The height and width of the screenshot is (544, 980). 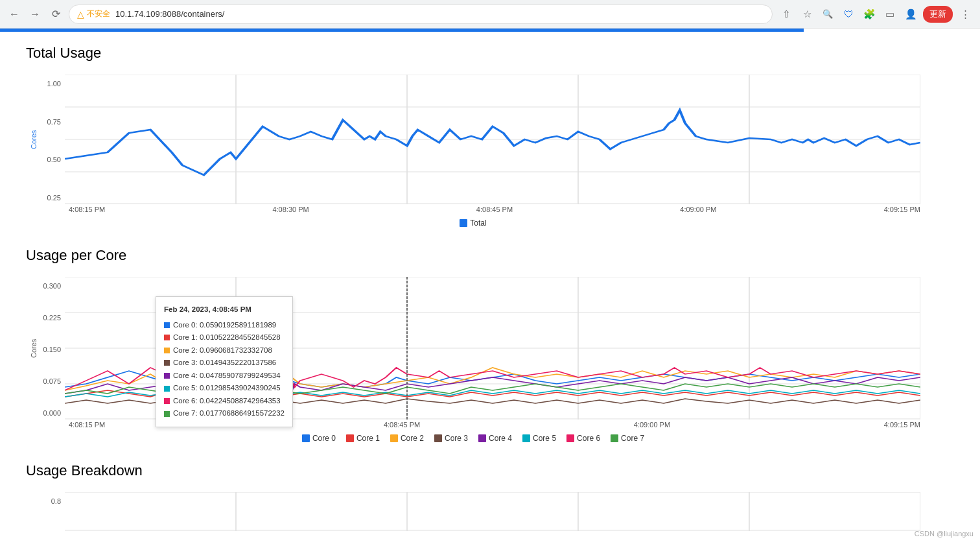 I want to click on back-button: ←, so click(x=14, y=14).